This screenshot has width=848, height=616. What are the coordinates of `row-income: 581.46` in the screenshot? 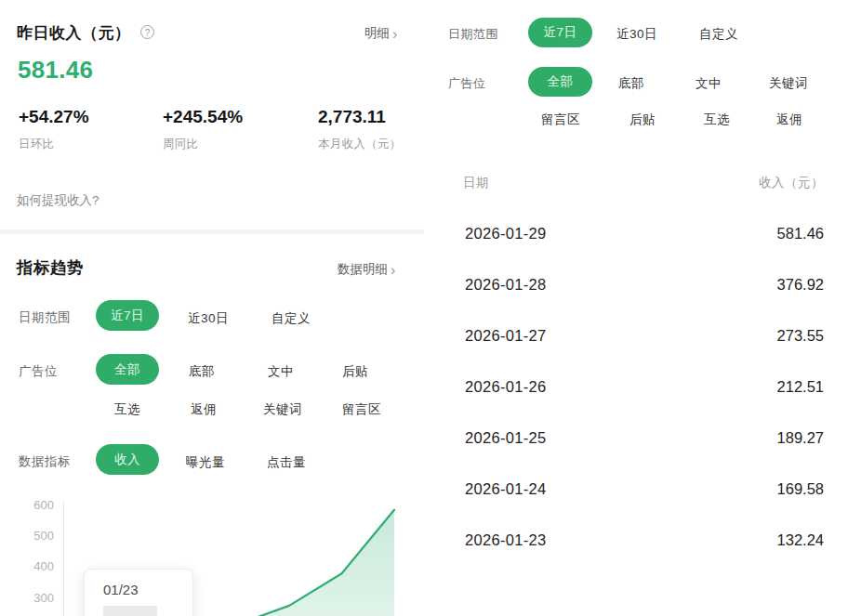 It's located at (801, 234).